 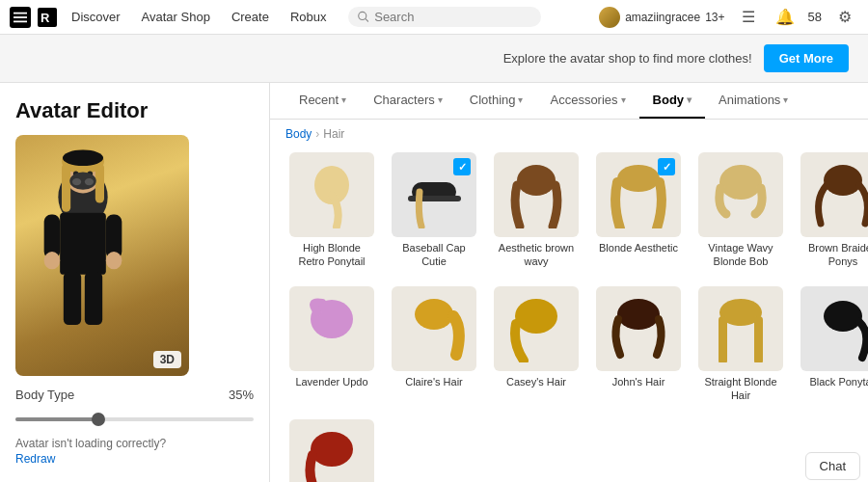 I want to click on hair-item: Brown Braided Ponys, so click(x=832, y=210).